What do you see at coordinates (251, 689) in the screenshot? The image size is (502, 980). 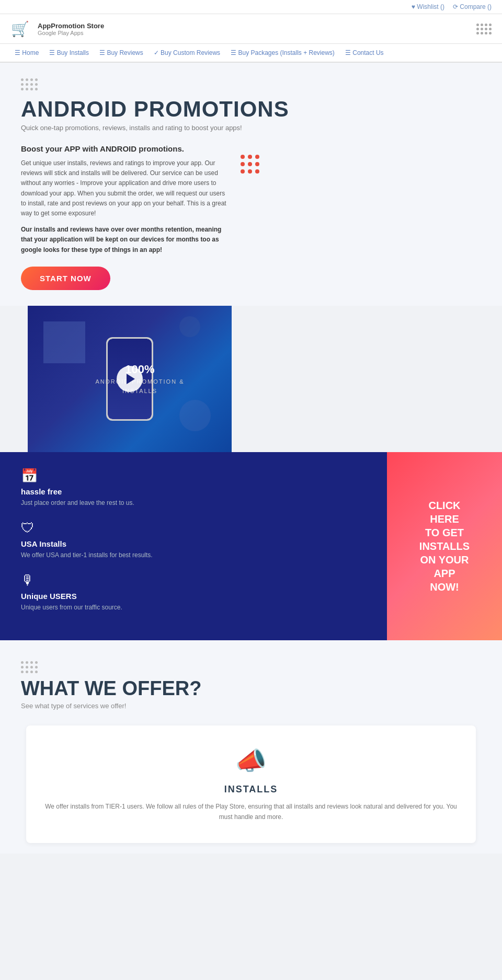 I see `what-title: WHAT WE OFFER?` at bounding box center [251, 689].